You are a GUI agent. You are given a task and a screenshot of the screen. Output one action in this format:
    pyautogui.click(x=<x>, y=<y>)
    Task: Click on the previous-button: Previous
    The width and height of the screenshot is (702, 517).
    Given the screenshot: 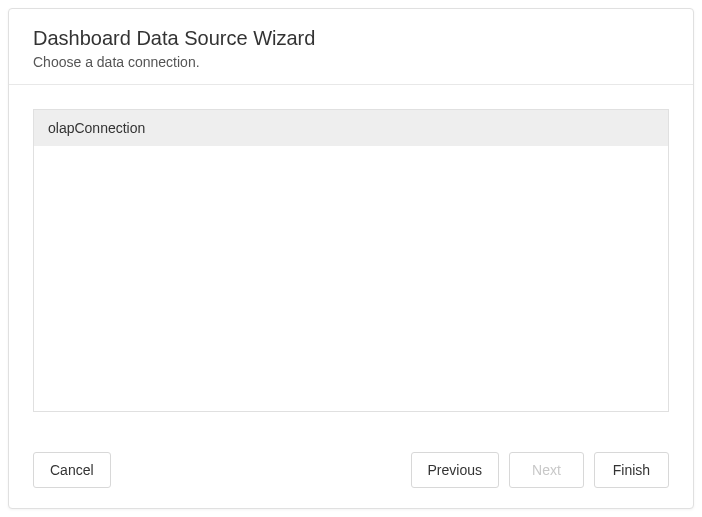 What is the action you would take?
    pyautogui.click(x=455, y=470)
    